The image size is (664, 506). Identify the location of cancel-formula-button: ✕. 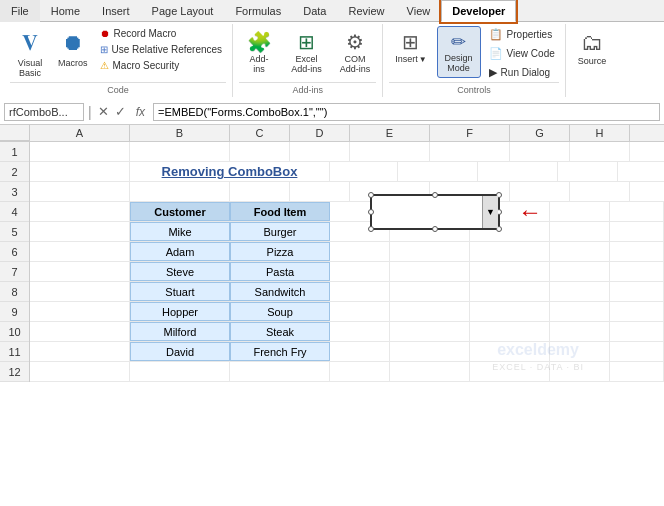
(104, 112).